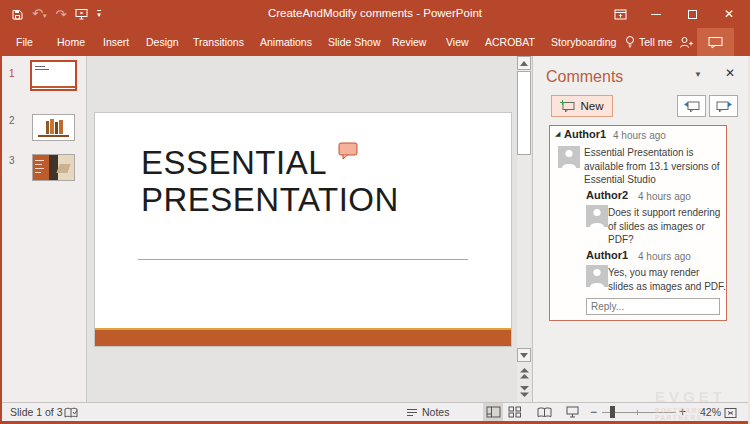  What do you see at coordinates (686, 42) in the screenshot?
I see `share-button` at bounding box center [686, 42].